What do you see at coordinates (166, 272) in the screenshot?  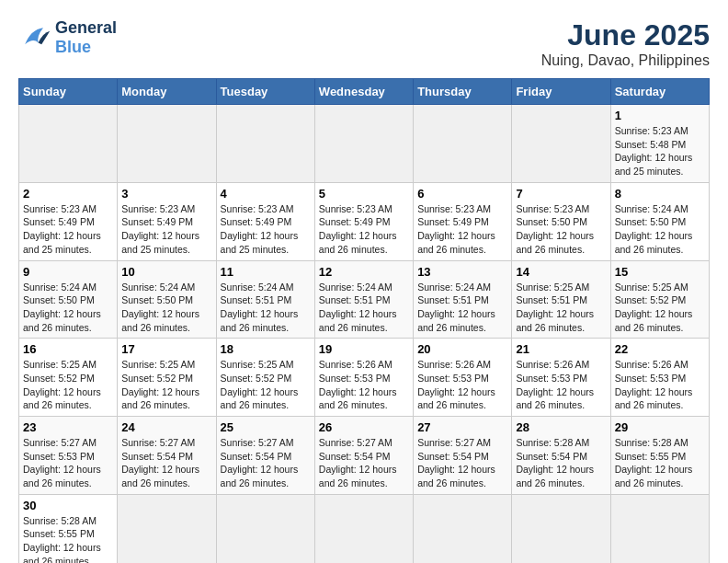 I see `day-number: 10` at bounding box center [166, 272].